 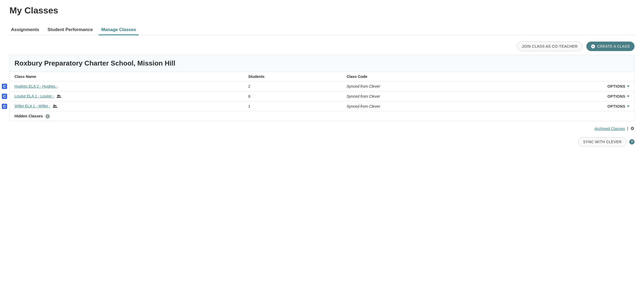 What do you see at coordinates (70, 30) in the screenshot?
I see `tab-student-performance: Student Performance` at bounding box center [70, 30].